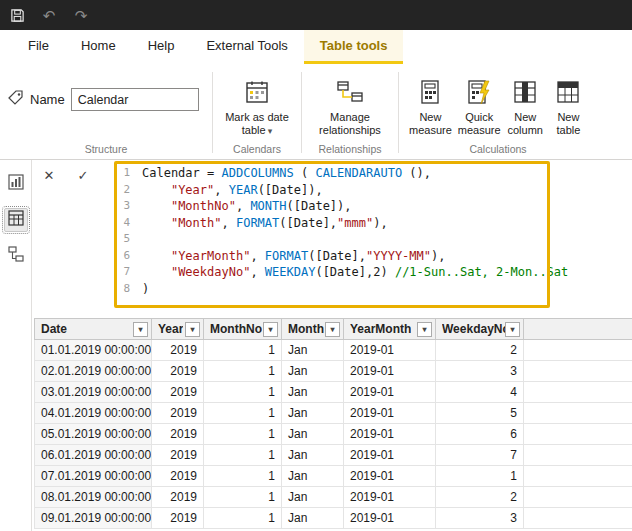 This screenshot has width=632, height=531. I want to click on line-number: 5, so click(124, 240).